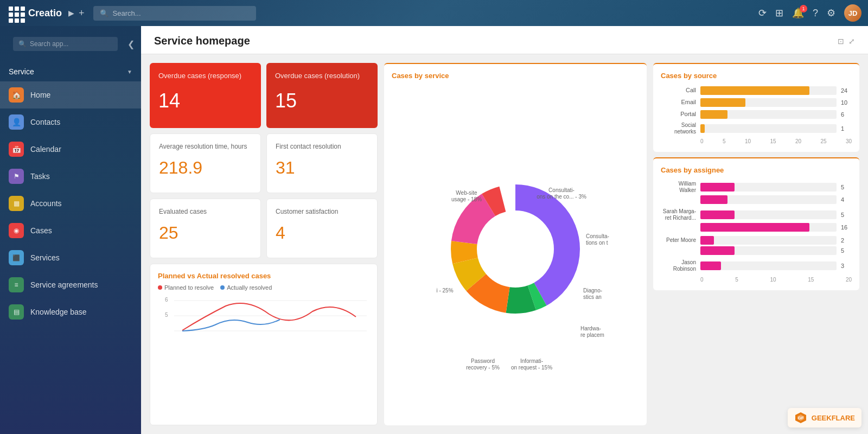  I want to click on search-input, so click(181, 13).